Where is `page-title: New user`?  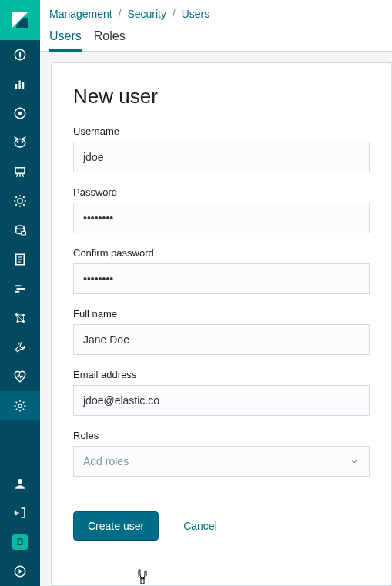
page-title: New user is located at coordinates (222, 97).